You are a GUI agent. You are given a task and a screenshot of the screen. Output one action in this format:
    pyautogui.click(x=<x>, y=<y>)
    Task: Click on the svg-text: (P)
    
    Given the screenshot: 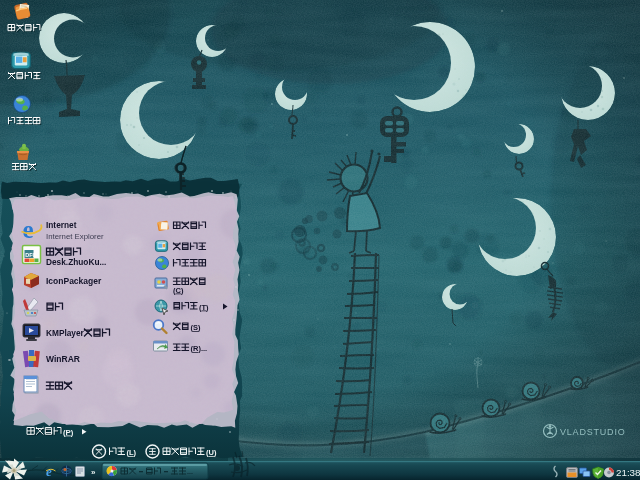 What is the action you would take?
    pyautogui.click(x=68, y=432)
    